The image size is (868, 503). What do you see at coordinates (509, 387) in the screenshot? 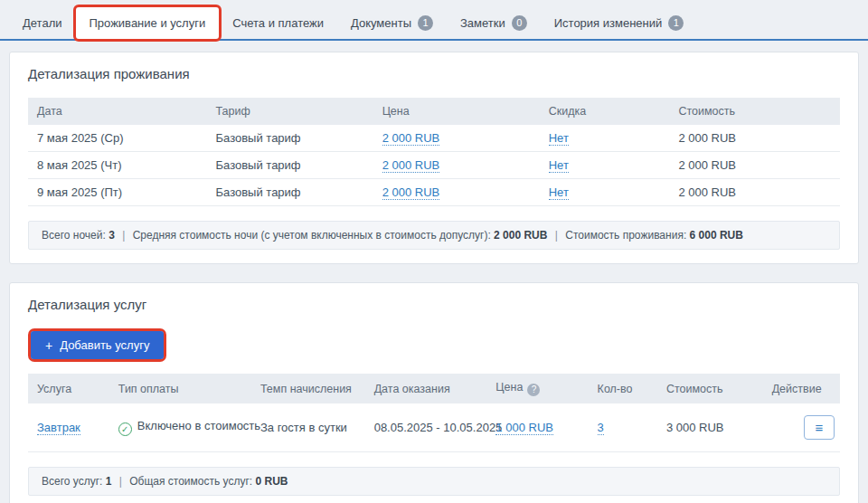
I see `col-header-price-label: Цена` at bounding box center [509, 387].